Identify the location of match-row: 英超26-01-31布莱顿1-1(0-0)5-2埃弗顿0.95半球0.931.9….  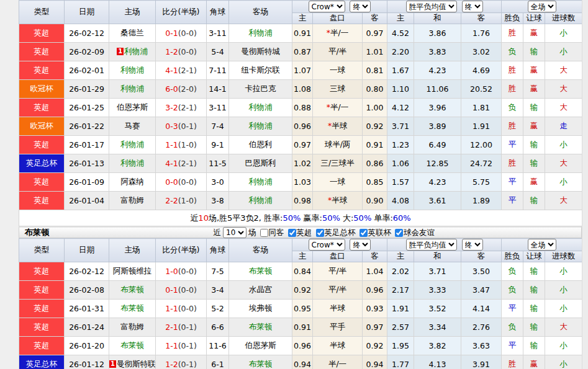
(301, 309).